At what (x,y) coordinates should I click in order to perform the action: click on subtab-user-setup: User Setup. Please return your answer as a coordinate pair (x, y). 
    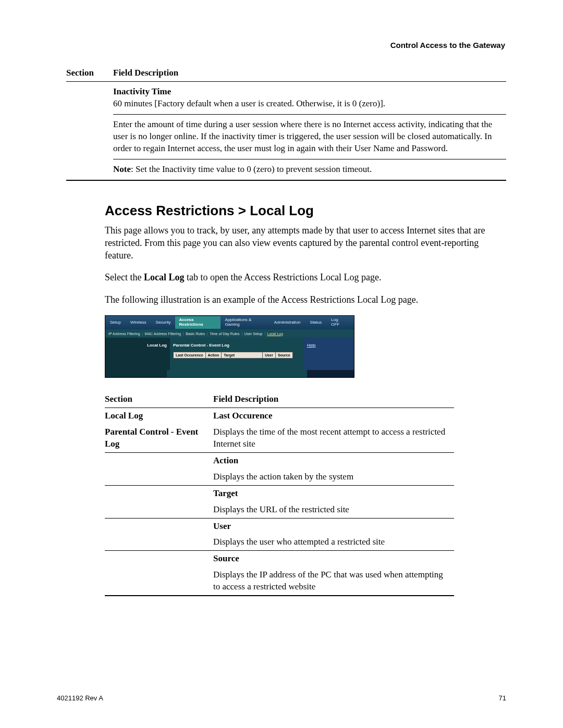
    Looking at the image, I should click on (254, 334).